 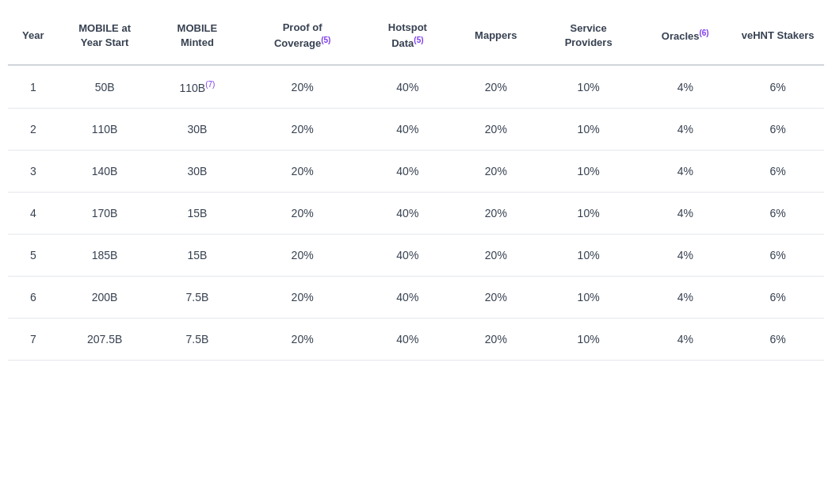 What do you see at coordinates (105, 171) in the screenshot?
I see `table-cell: 140B` at bounding box center [105, 171].